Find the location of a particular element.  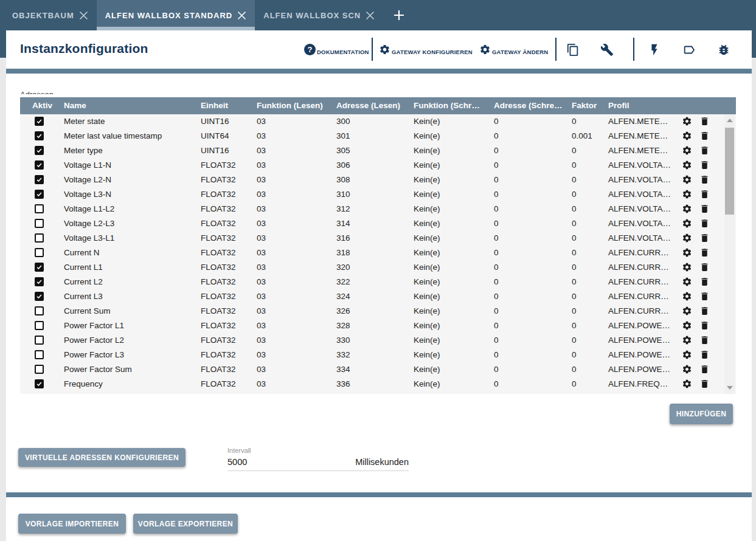

hinzufuegen-button: HINZUFÜGEN is located at coordinates (701, 414).